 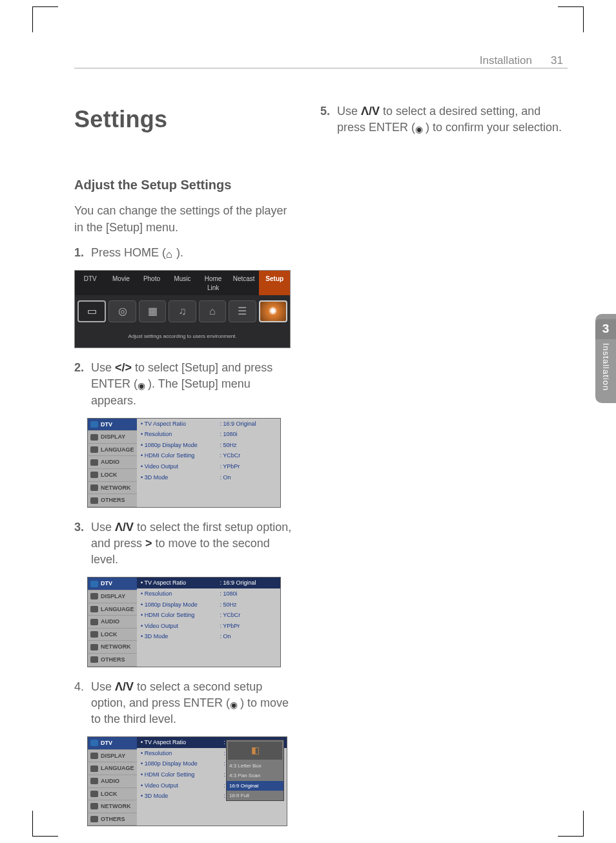 I want to click on section-heading: Adjust the Setup Settings, so click(x=186, y=185).